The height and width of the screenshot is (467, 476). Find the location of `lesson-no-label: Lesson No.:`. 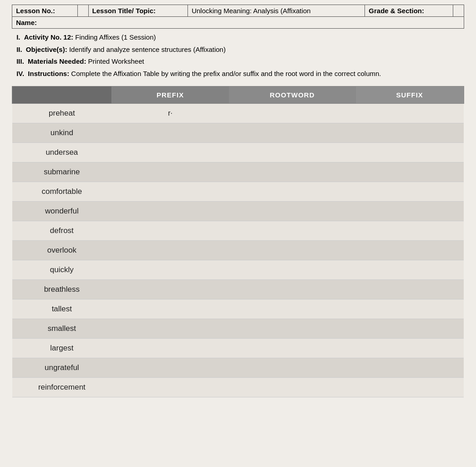

lesson-no-label: Lesson No.: is located at coordinates (45, 11).